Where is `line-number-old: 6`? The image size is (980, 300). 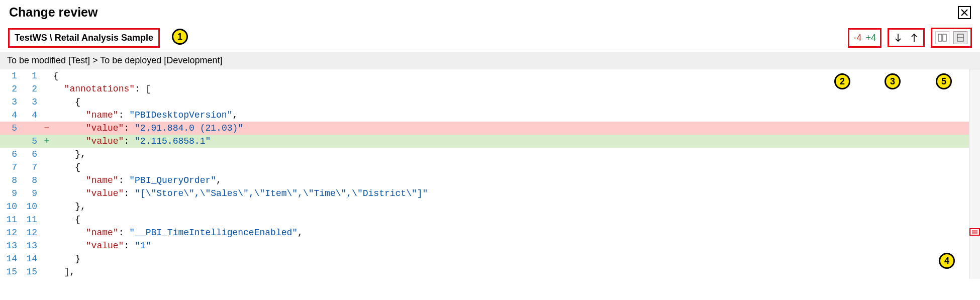 line-number-old: 6 is located at coordinates (11, 154).